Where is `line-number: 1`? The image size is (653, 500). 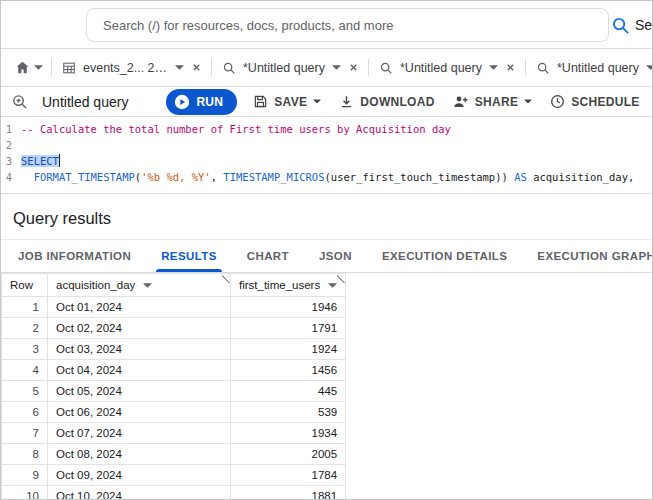
line-number: 1 is located at coordinates (11, 129).